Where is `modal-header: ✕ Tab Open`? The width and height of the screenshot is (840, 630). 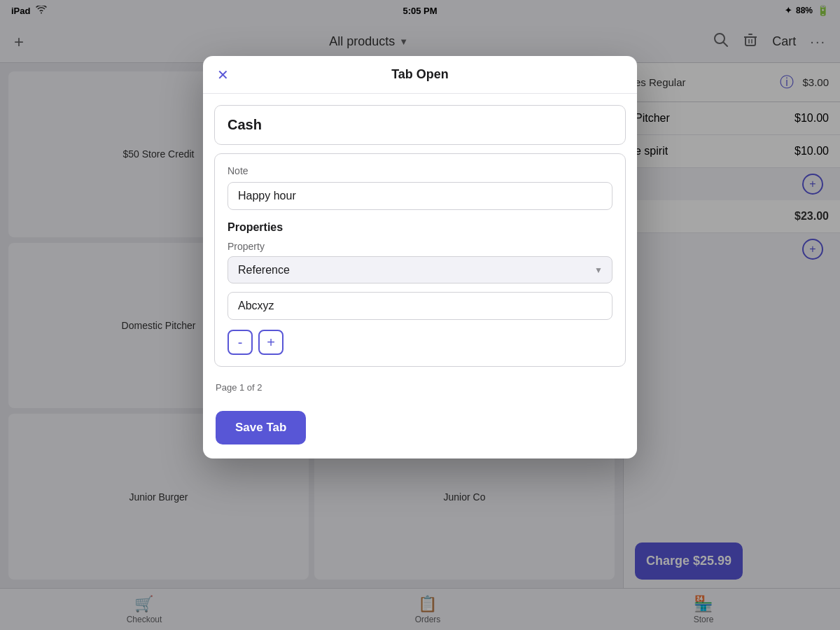
modal-header: ✕ Tab Open is located at coordinates (420, 75).